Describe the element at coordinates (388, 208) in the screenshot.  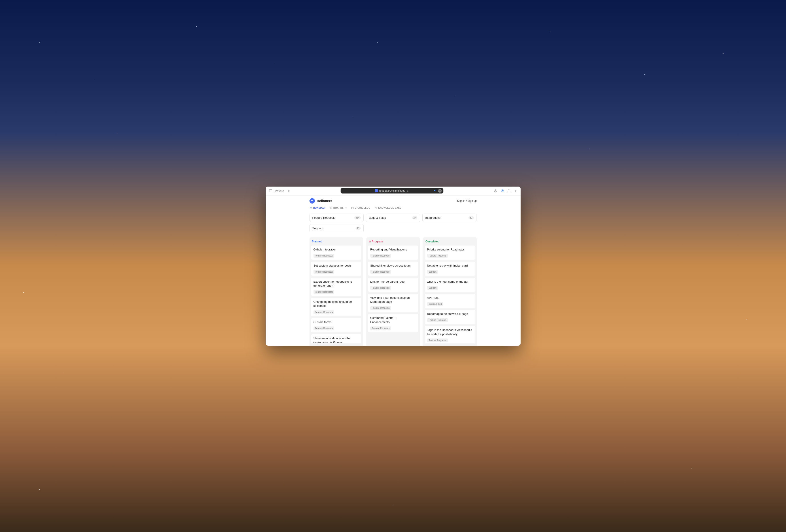
I see `nav-knowledge-base: KNOWLEDGE BASE` at that location.